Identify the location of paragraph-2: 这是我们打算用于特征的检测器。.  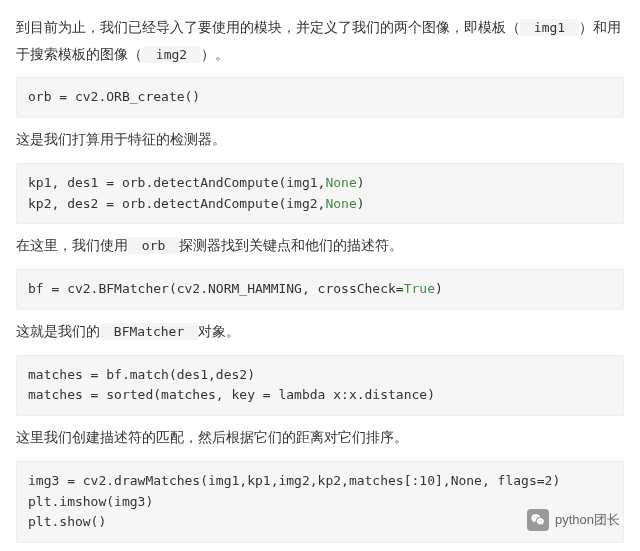
(320, 140).